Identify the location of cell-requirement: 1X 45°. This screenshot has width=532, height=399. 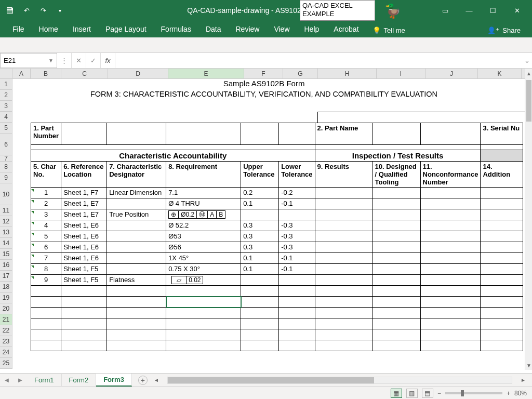
(204, 259).